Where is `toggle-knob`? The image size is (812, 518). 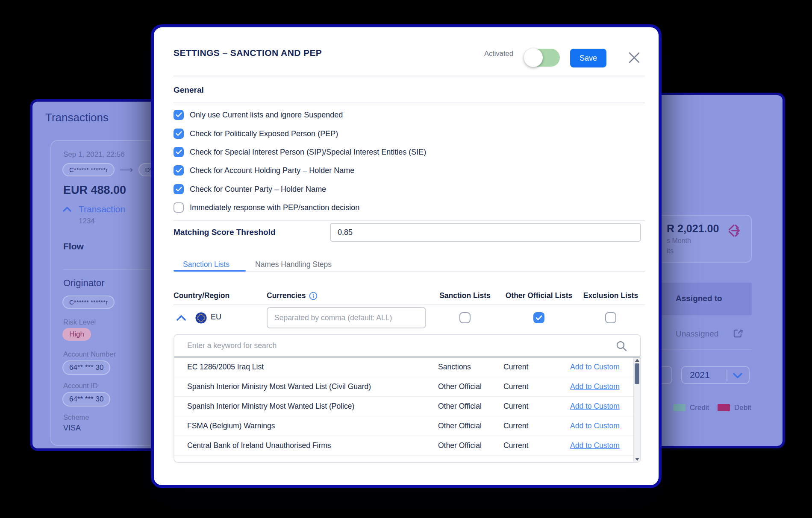 toggle-knob is located at coordinates (533, 58).